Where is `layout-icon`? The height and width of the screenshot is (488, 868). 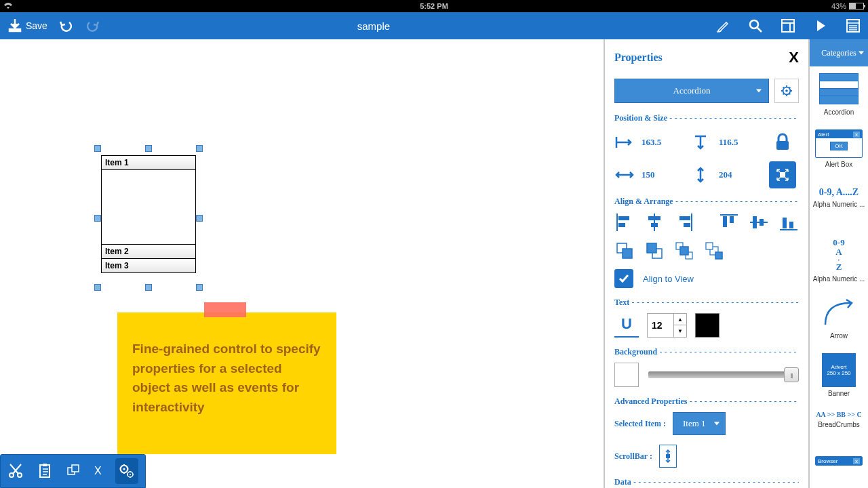
layout-icon is located at coordinates (788, 26).